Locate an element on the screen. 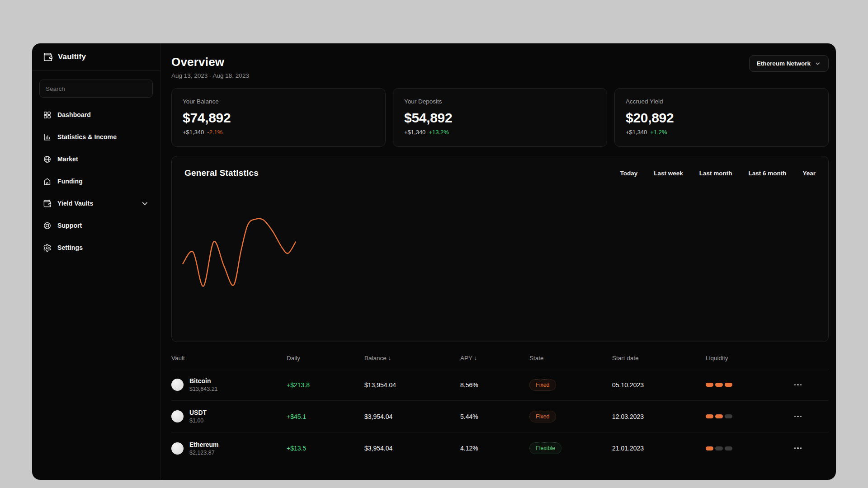 The height and width of the screenshot is (488, 868). page-title: Overview is located at coordinates (210, 62).